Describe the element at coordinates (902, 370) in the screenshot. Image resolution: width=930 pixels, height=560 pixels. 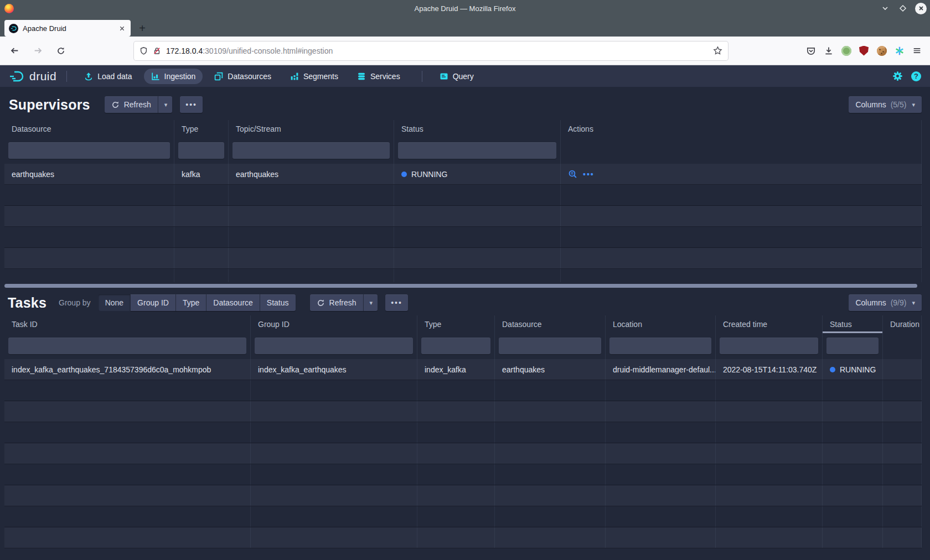
I see `task-duration` at that location.